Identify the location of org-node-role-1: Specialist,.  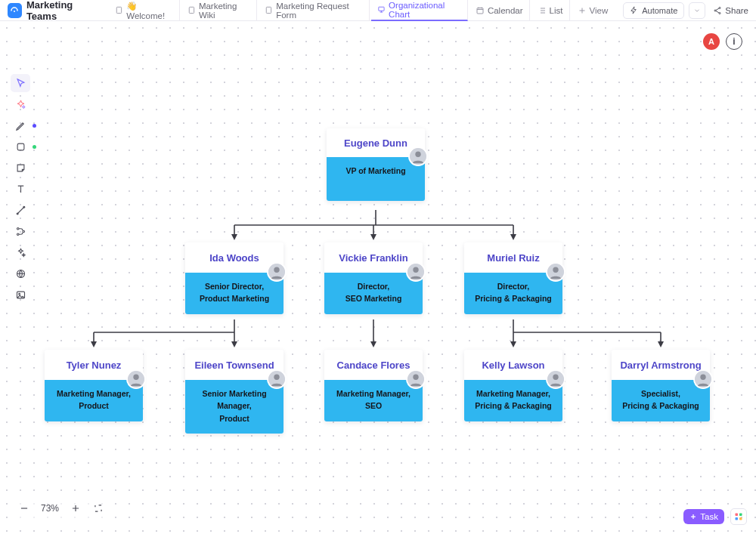
(661, 394).